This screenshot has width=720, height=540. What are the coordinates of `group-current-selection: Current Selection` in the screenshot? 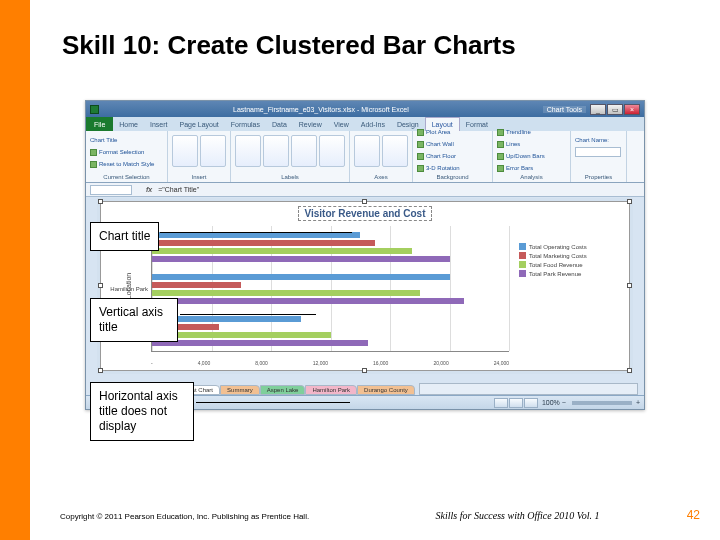 It's located at (126, 176).